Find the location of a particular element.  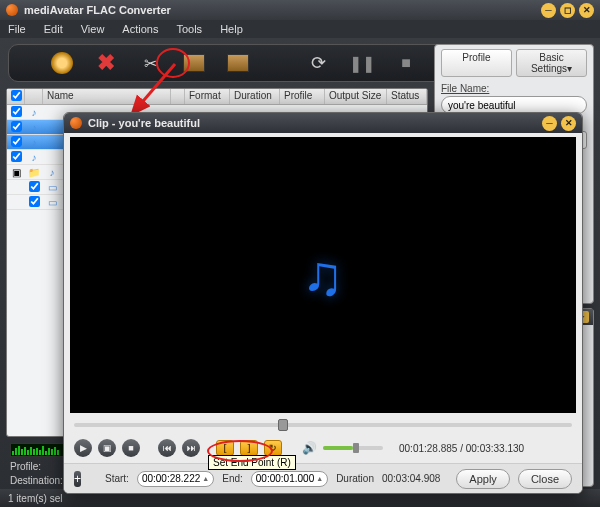

effects-button is located at coordinates (194, 63).